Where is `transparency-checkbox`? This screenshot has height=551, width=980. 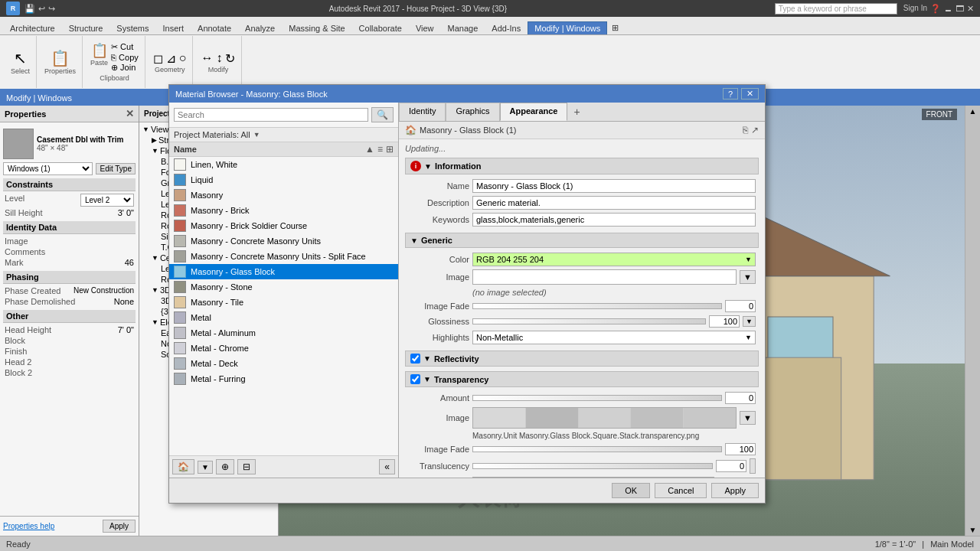
transparency-checkbox is located at coordinates (415, 380).